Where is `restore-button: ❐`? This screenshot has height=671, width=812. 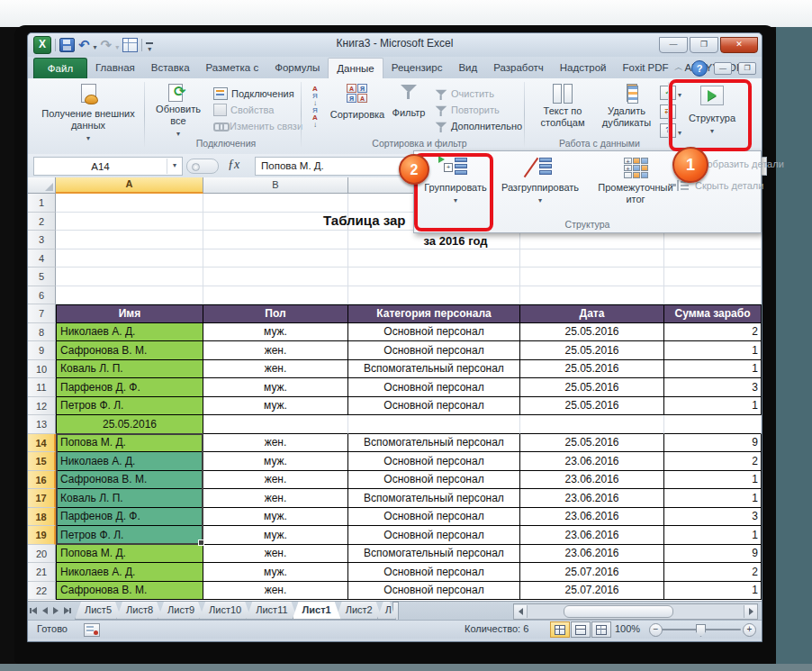 restore-button: ❐ is located at coordinates (704, 45).